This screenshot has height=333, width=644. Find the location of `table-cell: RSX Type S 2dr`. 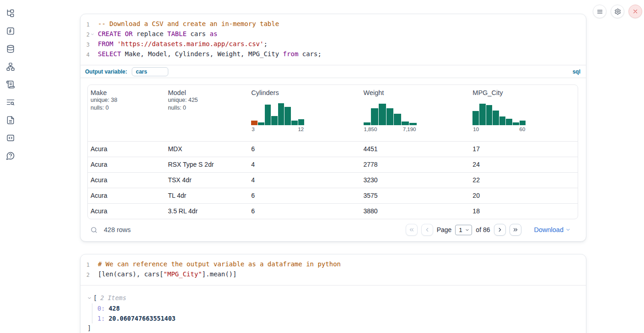

table-cell: RSX Type S 2dr is located at coordinates (207, 164).